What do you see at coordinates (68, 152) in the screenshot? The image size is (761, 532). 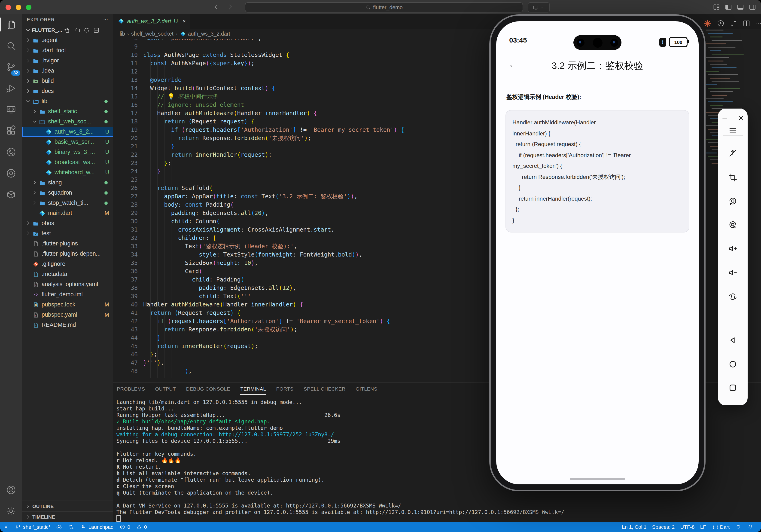 I see `tree-item-binary-ws-3-: binary_ws_3_...U` at bounding box center [68, 152].